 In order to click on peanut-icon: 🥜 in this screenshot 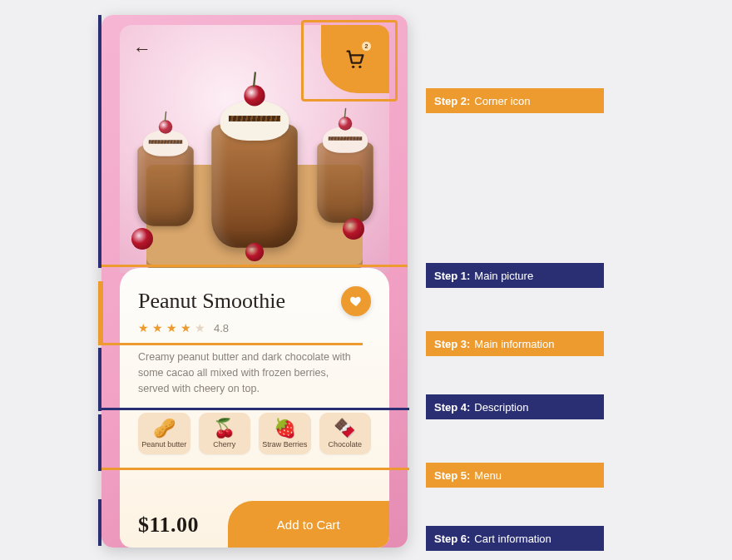, I will do `click(165, 429)`.